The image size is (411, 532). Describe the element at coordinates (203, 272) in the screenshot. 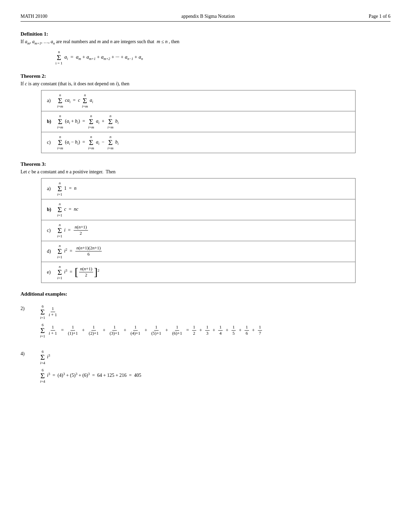

I see `theorem3-content-e: n Σ i=1 i3 = [ n(n+1) 2 ] 2` at that location.